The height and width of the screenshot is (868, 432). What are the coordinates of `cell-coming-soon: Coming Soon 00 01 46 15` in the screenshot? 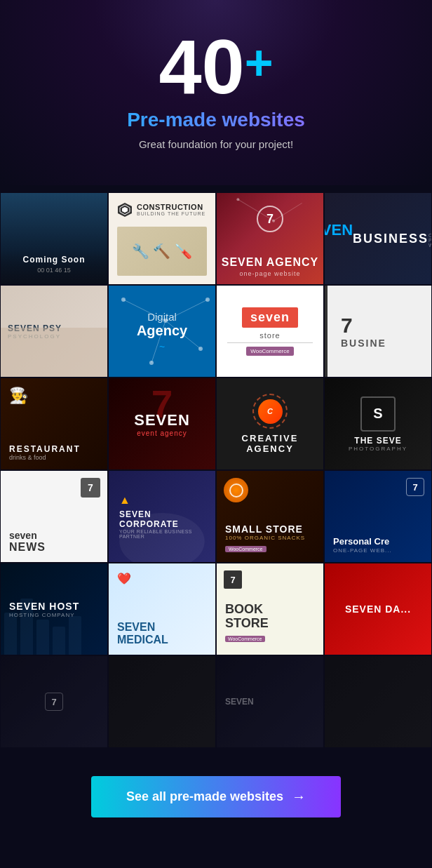 It's located at (54, 239).